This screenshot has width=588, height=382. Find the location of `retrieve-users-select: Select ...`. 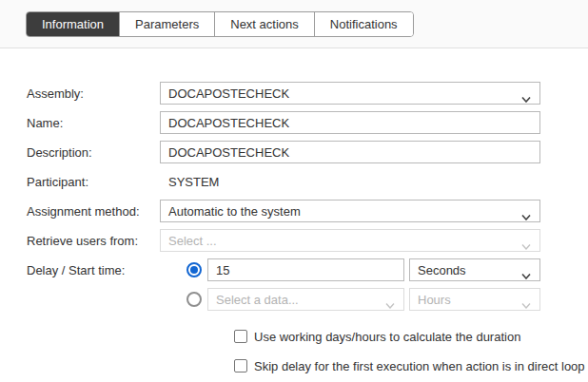

retrieve-users-select: Select ... is located at coordinates (350, 240).